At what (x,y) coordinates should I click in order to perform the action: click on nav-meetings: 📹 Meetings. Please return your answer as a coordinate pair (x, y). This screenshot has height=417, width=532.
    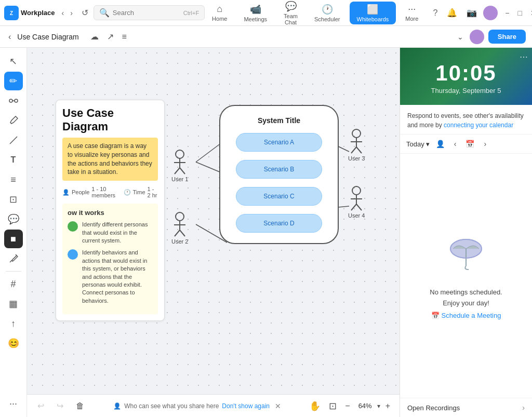
    Looking at the image, I should click on (256, 13).